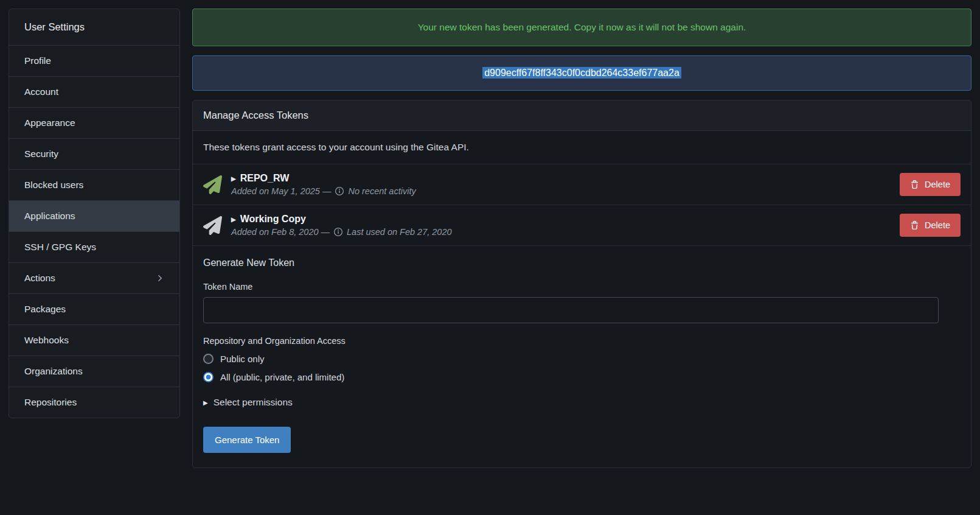  I want to click on sidebar-item-organizations: Organizations, so click(94, 371).